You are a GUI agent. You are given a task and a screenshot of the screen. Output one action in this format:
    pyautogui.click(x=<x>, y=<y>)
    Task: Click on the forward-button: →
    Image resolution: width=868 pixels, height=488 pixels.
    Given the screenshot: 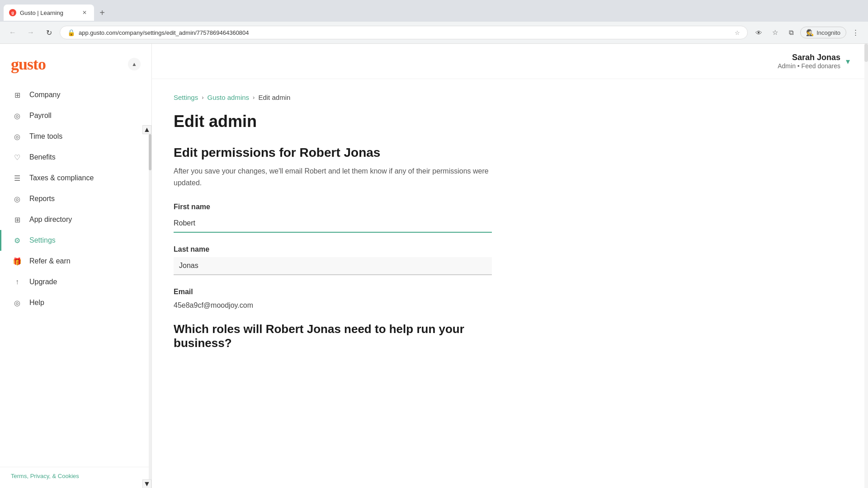 What is the action you would take?
    pyautogui.click(x=31, y=33)
    